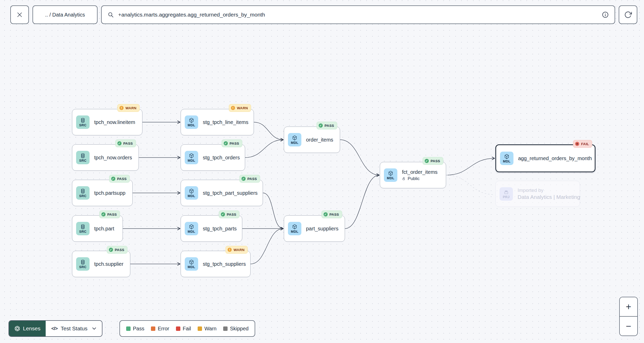 The width and height of the screenshot is (644, 343). I want to click on info-icon, so click(605, 15).